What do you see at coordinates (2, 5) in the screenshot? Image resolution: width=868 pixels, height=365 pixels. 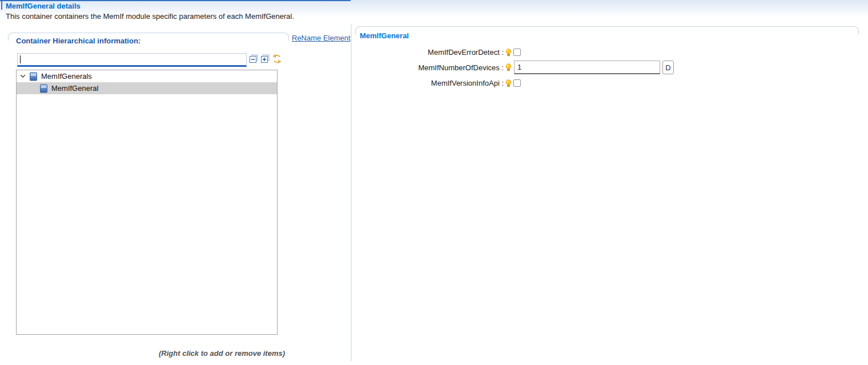 I see `left-accent-line` at bounding box center [2, 5].